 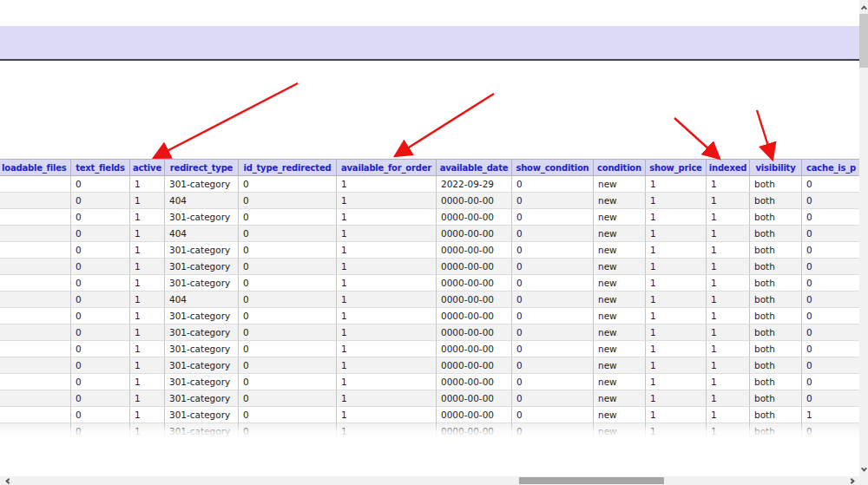 I want to click on vertical-scrollbar, so click(x=864, y=238).